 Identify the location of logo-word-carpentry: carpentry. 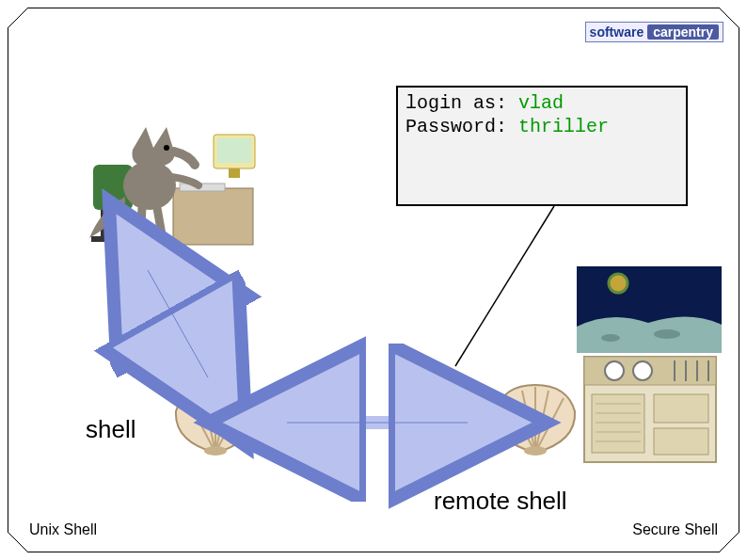
(683, 32).